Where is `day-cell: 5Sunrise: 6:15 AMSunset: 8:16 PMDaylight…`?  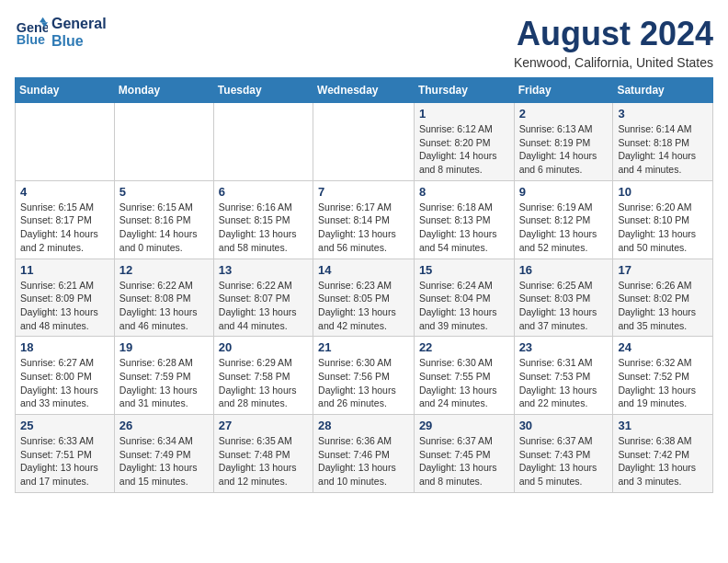
day-cell: 5Sunrise: 6:15 AMSunset: 8:16 PMDaylight… is located at coordinates (164, 219).